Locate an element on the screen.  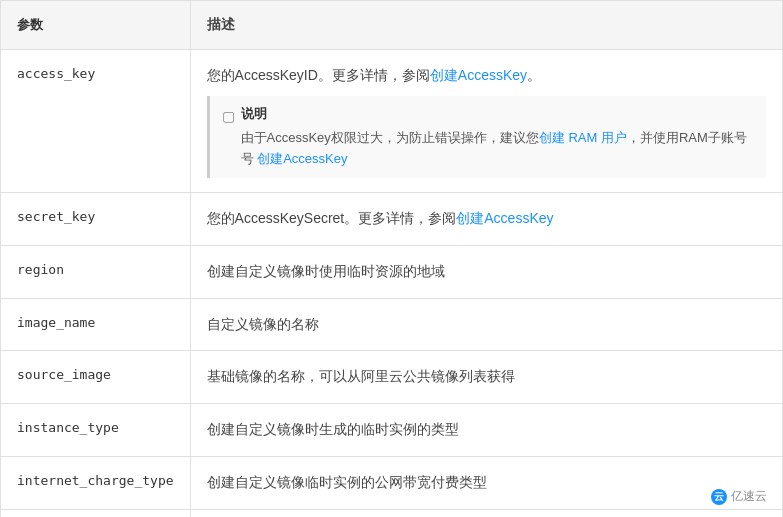
desc-region: 创建自定义镜像时使用临时资源的地域 is located at coordinates (486, 272).